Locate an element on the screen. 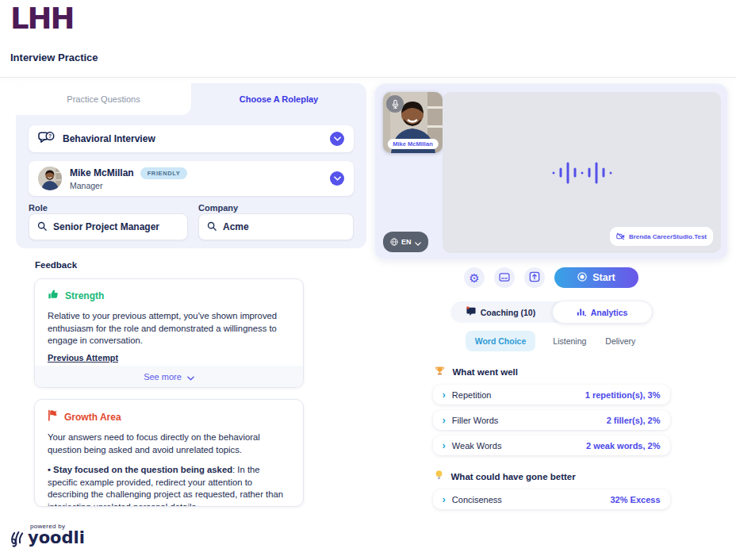 The width and height of the screenshot is (736, 560). metric-label: Repetition is located at coordinates (472, 395).